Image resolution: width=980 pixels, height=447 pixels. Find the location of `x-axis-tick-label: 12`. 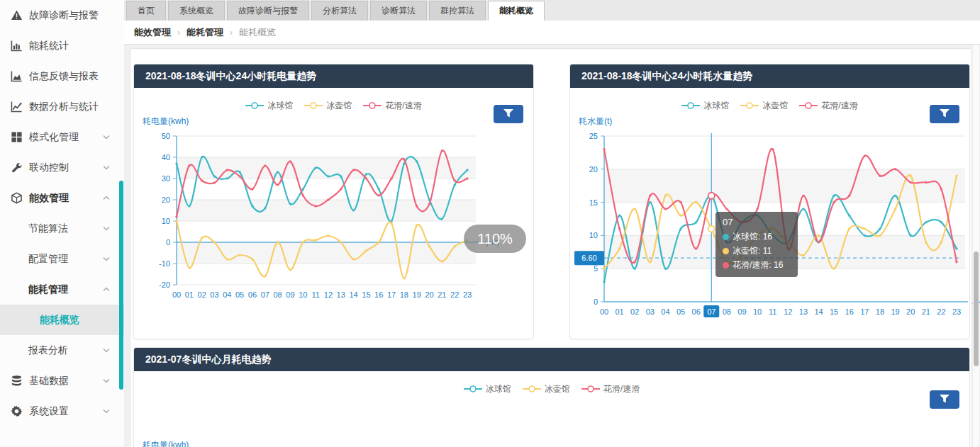

x-axis-tick-label: 12 is located at coordinates (788, 312).